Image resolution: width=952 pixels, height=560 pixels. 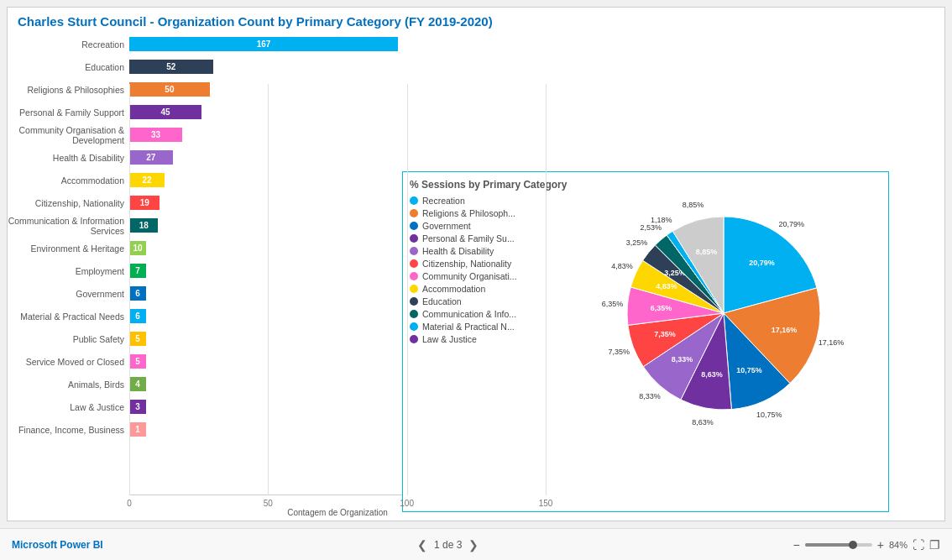 What do you see at coordinates (468, 327) in the screenshot?
I see `pie-legend-label: Material & Practical N...` at bounding box center [468, 327].